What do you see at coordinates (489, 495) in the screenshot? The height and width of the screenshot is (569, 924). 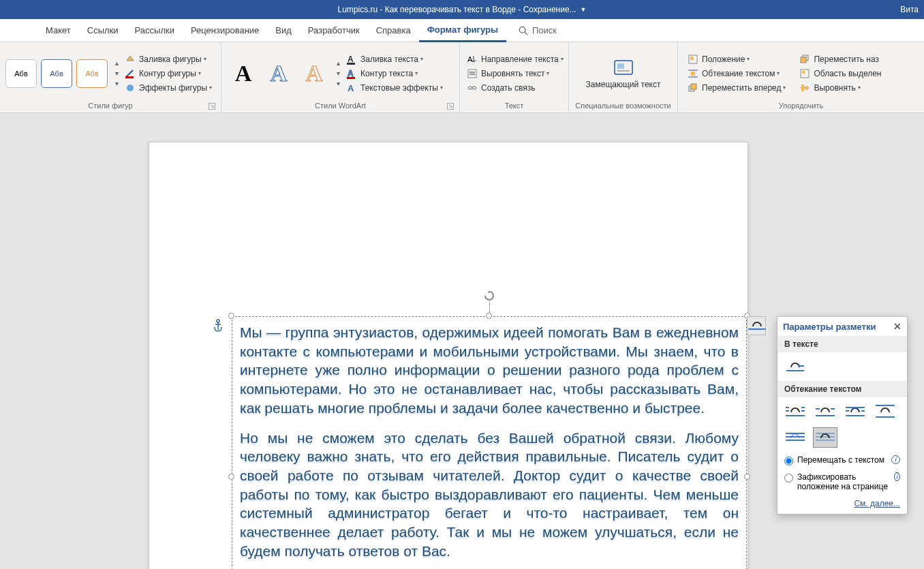 I see `paragraph-2: Но мы не сможем это сделать без Вашей об…` at bounding box center [489, 495].